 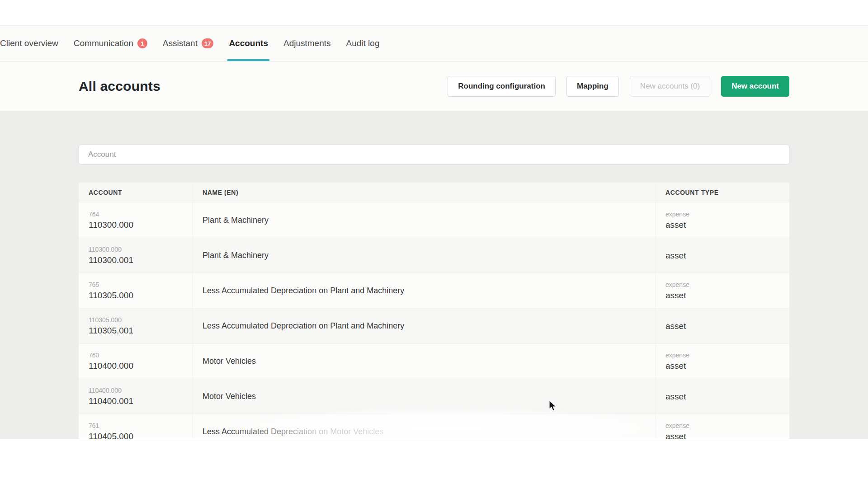 I want to click on account-sub-number: 110300.000, so click(x=141, y=249).